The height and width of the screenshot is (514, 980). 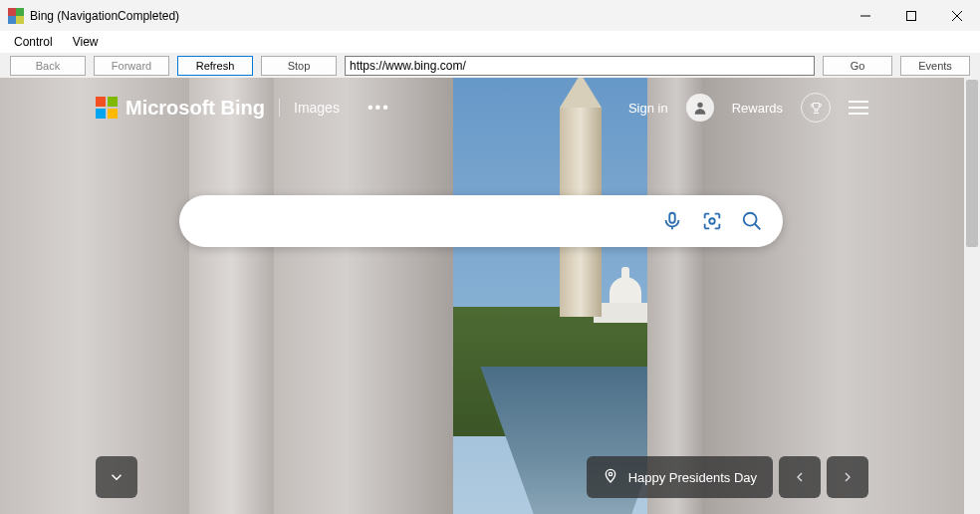 What do you see at coordinates (86, 42) in the screenshot?
I see `menu-view: View` at bounding box center [86, 42].